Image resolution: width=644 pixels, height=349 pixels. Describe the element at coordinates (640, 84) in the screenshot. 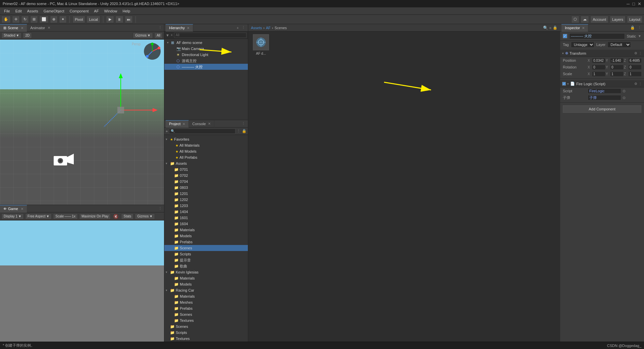

I see `fire-logic-more: ⋮` at that location.